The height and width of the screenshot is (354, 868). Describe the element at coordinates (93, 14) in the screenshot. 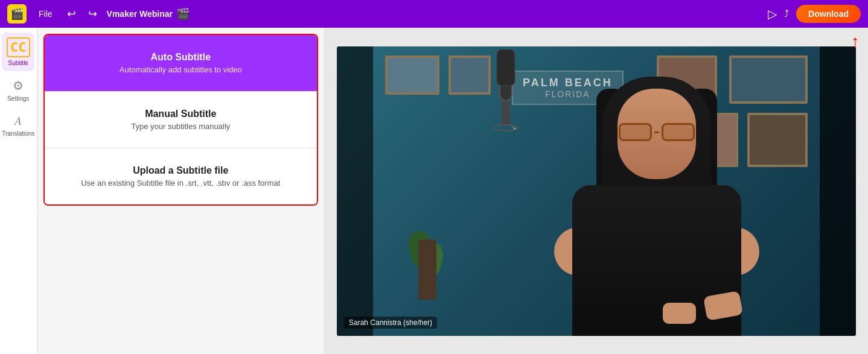

I see `redo-button: ↪` at that location.